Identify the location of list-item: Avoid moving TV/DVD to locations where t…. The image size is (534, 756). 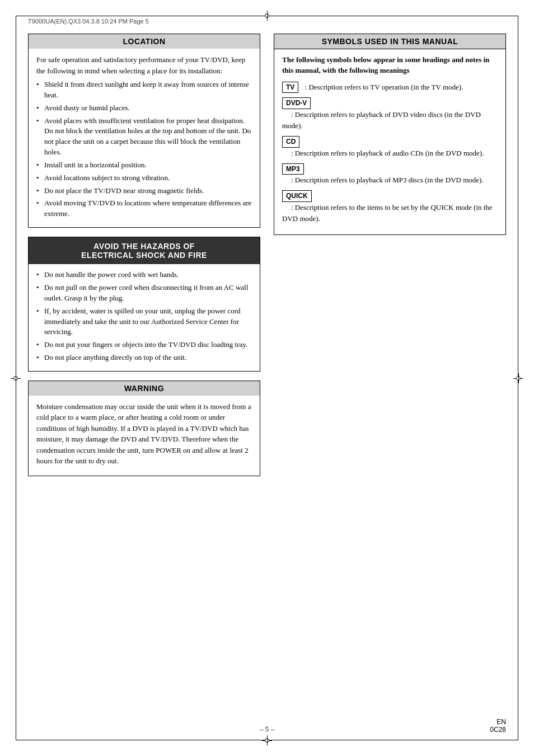
(144, 209).